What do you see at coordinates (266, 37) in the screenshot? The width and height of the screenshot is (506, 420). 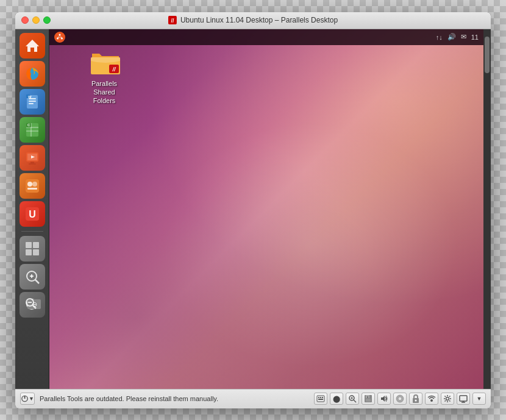 I see `ubuntu-panel: ↑↓ 🔊 ✉ 11` at bounding box center [266, 37].